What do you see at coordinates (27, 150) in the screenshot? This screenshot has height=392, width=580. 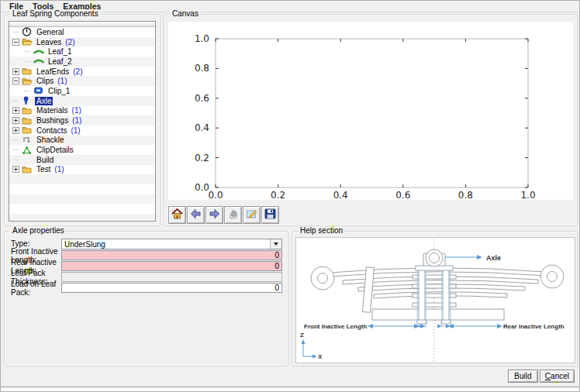 I see `clipdetails-icon` at bounding box center [27, 150].